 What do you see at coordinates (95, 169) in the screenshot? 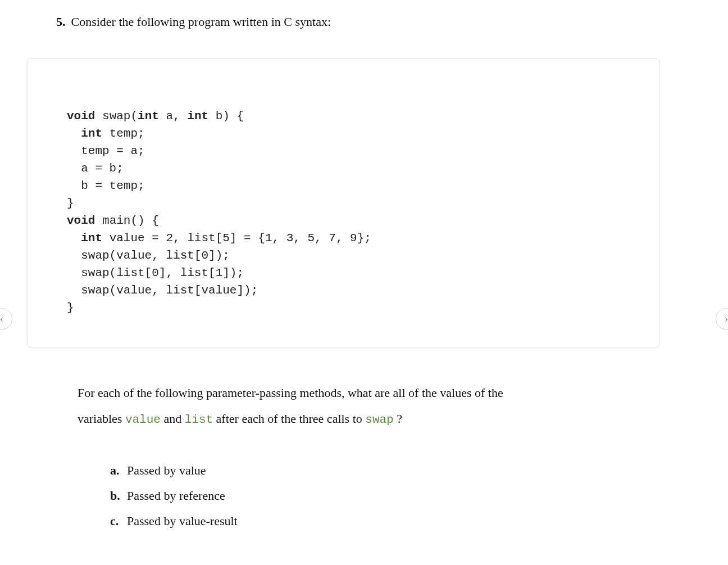
I see `code-line: a = b;` at bounding box center [95, 169].